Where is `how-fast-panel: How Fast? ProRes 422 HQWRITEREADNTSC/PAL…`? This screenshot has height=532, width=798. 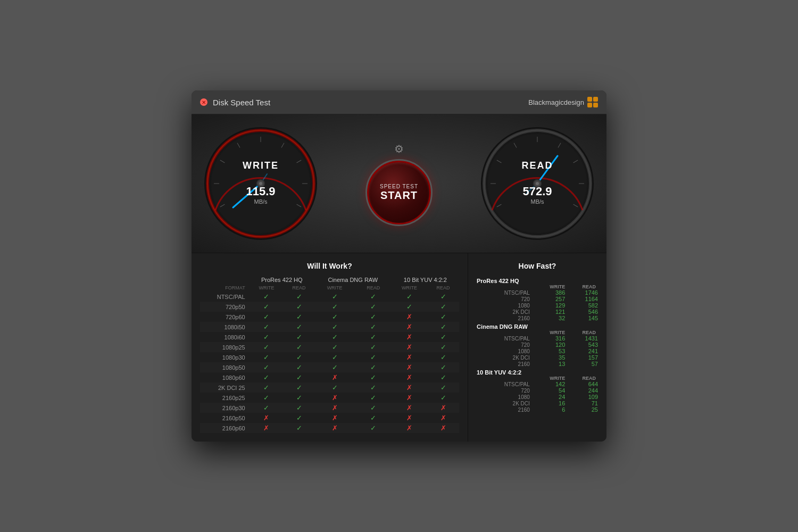 how-fast-panel: How Fast? ProRes 422 HQWRITEREADNTSC/PAL… is located at coordinates (537, 347).